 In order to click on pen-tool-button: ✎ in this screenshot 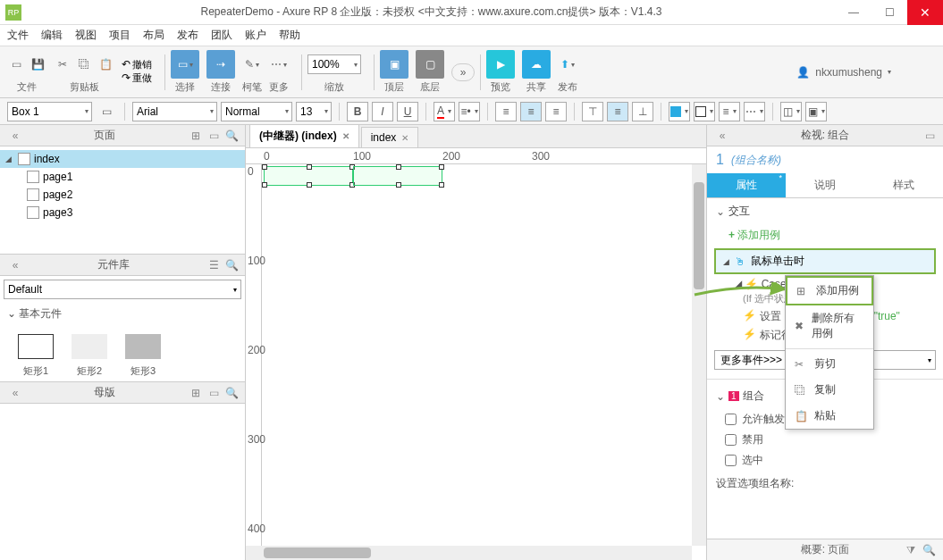, I will do `click(252, 64)`.